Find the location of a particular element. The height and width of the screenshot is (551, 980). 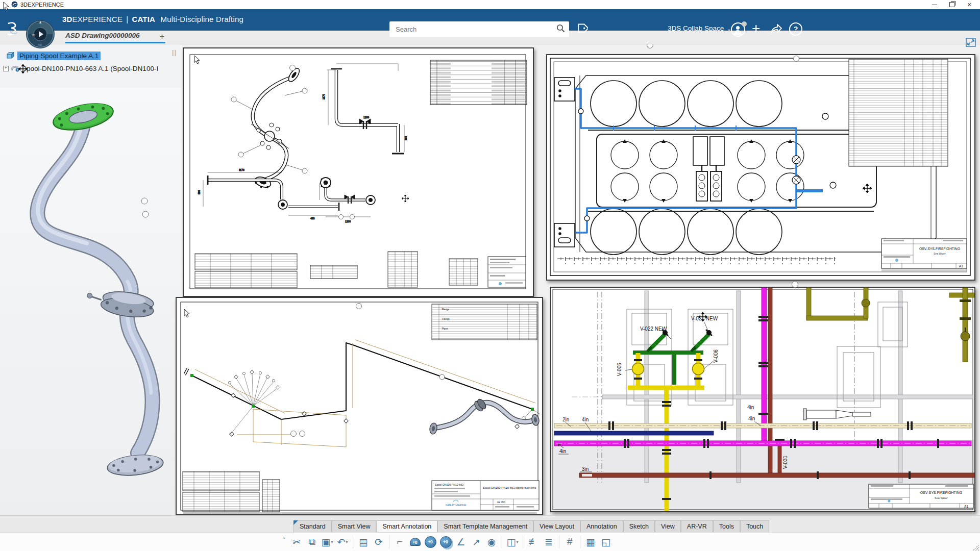

view-layout-icon: ◫▾ is located at coordinates (512, 542).